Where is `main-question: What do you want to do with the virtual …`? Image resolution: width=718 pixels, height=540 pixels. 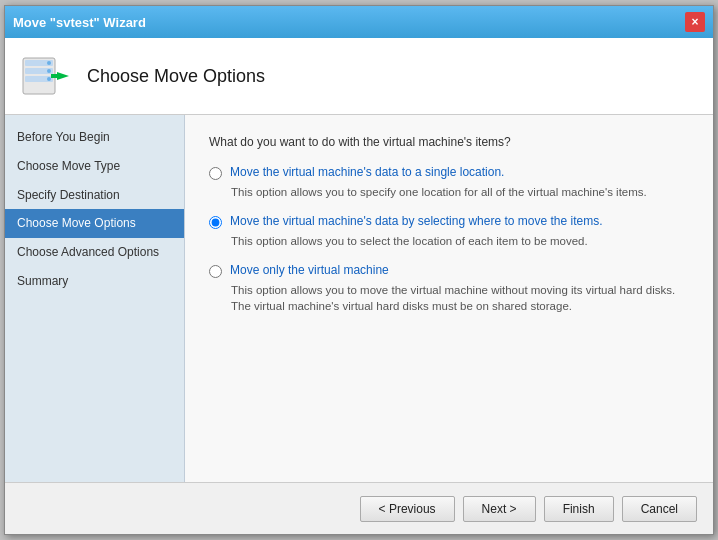
main-question: What do you want to do with the virtual … is located at coordinates (449, 142).